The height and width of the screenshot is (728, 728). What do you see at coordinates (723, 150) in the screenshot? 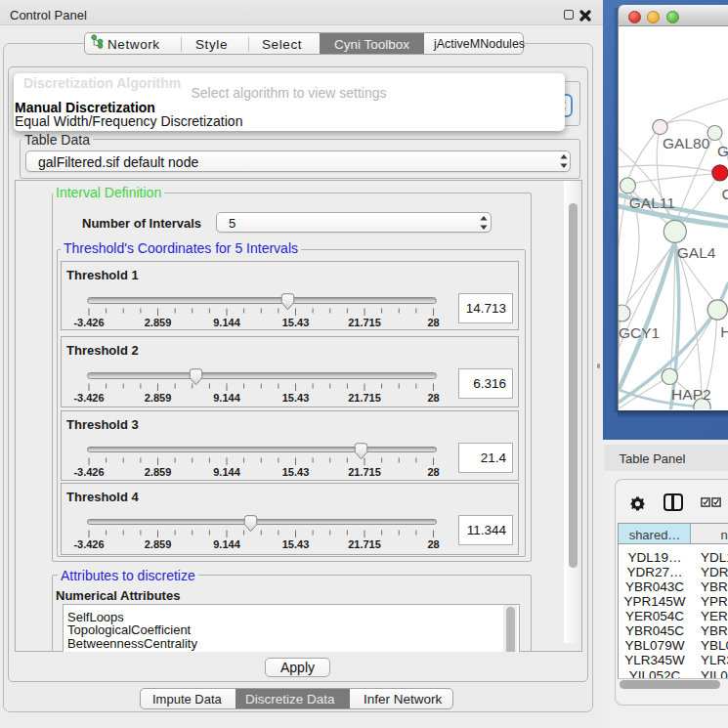
I see `svg-text: GA` at bounding box center [723, 150].